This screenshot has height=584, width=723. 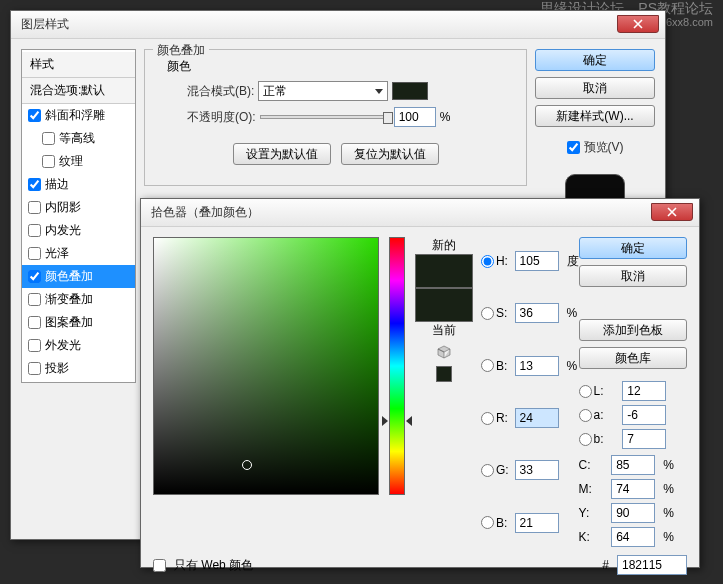 What do you see at coordinates (78, 184) in the screenshot?
I see `style-item: 描边` at bounding box center [78, 184].